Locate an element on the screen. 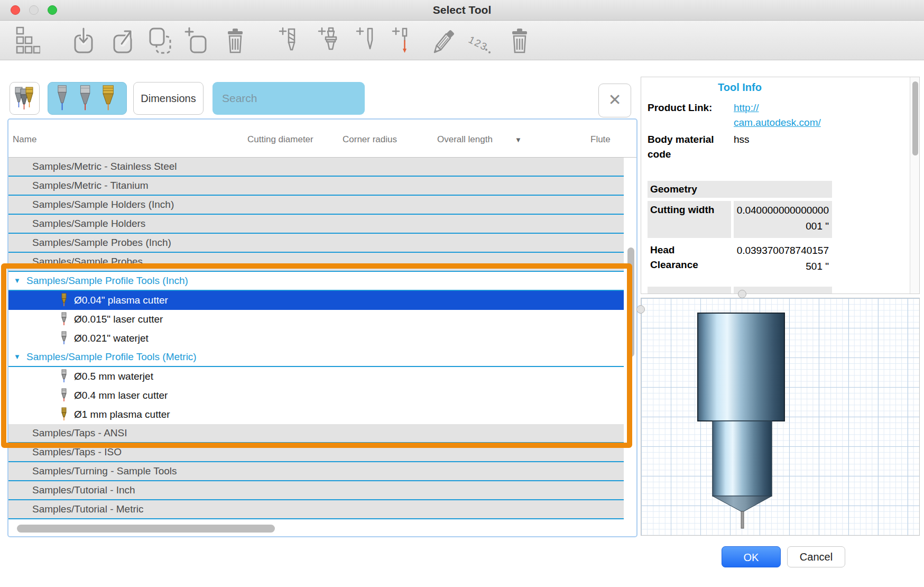 This screenshot has height=587, width=924. table-row: Samples/Taps - ISO is located at coordinates (316, 453).